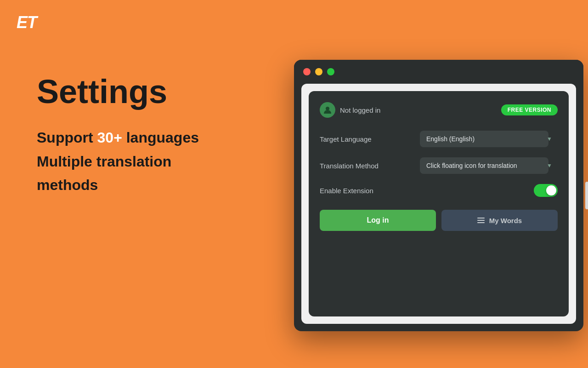 This screenshot has height=368, width=588. Describe the element at coordinates (118, 162) in the screenshot. I see `feature-list: Support 30+ languages Multiple translati…` at that location.